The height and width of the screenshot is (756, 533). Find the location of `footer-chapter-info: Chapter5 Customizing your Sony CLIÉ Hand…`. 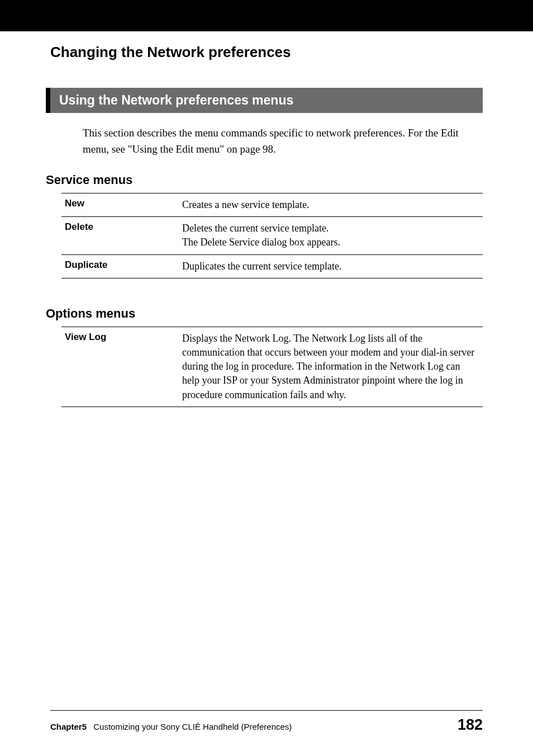

footer-chapter-info: Chapter5 Customizing your Sony CLIÉ Hand… is located at coordinates (171, 727).